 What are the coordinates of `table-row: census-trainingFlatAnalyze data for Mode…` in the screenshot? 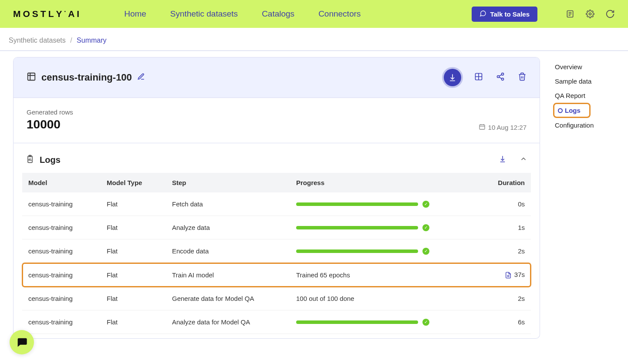 It's located at (277, 322).